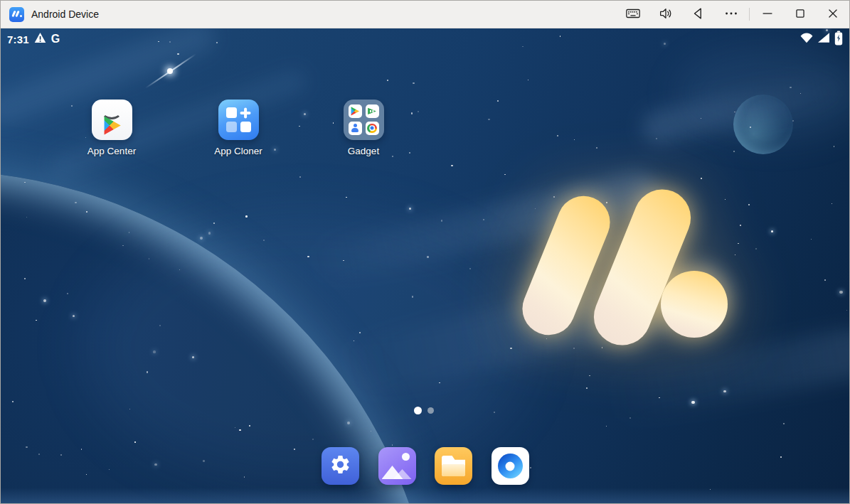 This screenshot has width=850, height=504. Describe the element at coordinates (112, 111) in the screenshot. I see `shopping-bag-handle-icon` at that location.